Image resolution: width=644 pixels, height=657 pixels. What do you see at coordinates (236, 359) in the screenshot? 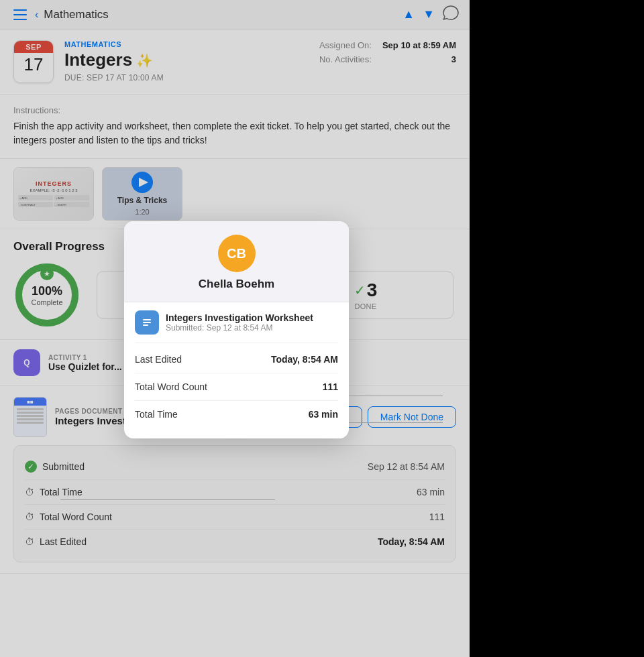
I see `popup-last-edited-row: Last Edited Today, 8:54 AM` at bounding box center [236, 359].